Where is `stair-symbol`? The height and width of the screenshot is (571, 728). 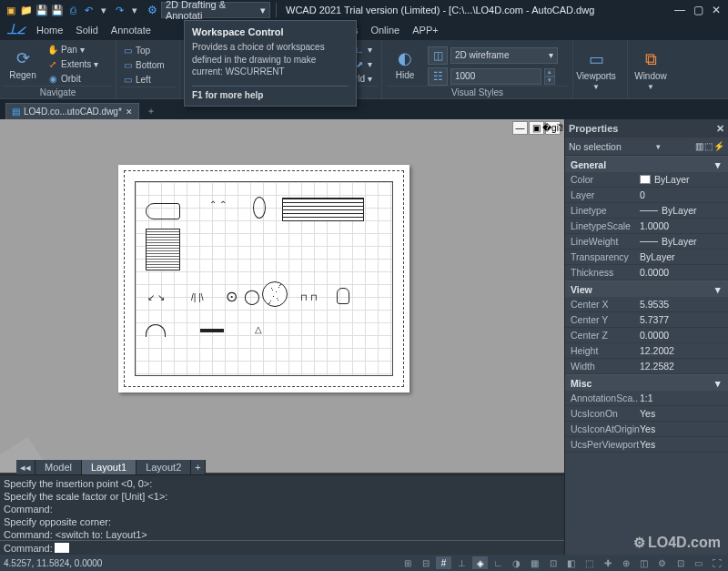
stair-symbol is located at coordinates (163, 250).